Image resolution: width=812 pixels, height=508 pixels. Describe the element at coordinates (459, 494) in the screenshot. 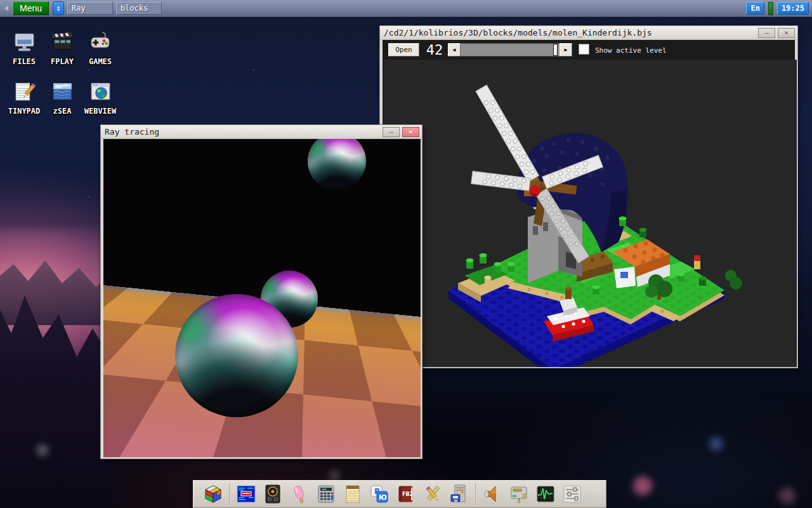

I see `system-installer-icon` at that location.